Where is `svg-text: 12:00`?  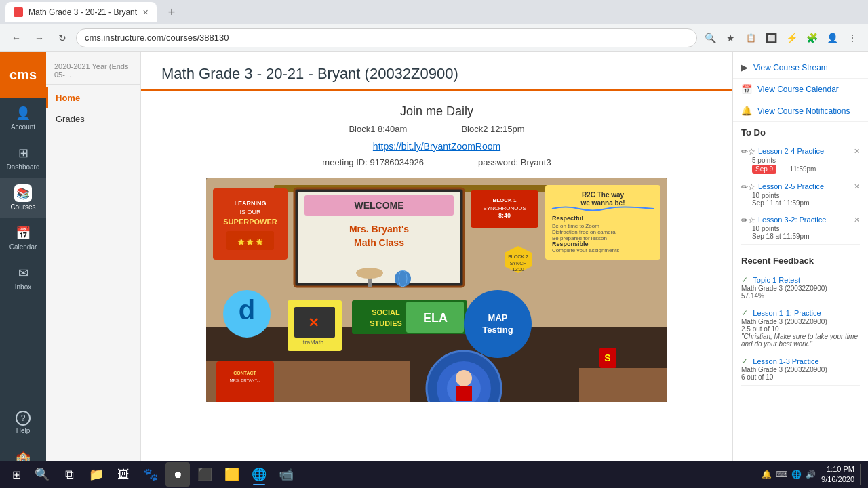 svg-text: 12:00 is located at coordinates (518, 270).